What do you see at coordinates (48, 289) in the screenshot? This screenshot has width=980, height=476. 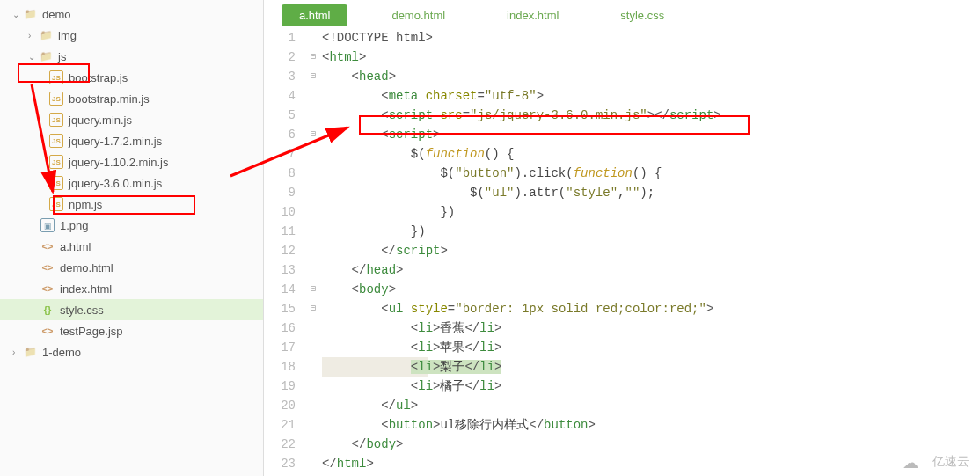 I see `html-icon` at bounding box center [48, 289].